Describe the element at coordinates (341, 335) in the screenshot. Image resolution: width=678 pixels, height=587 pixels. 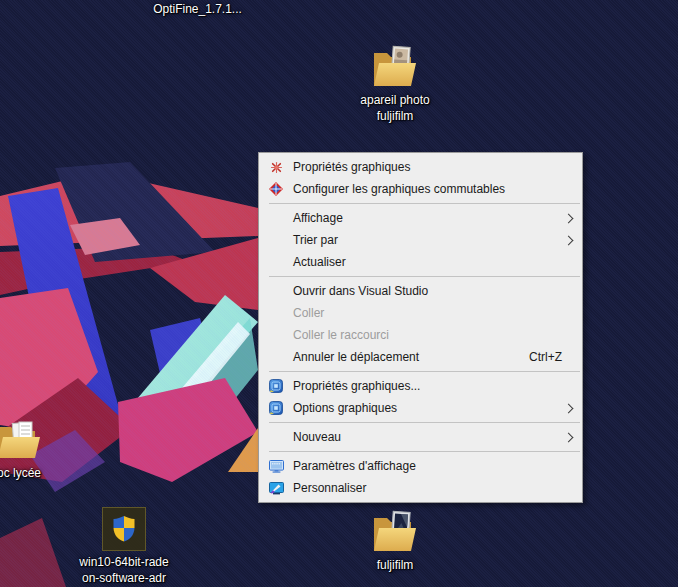
I see `menu-item-label: Coller le raccourci` at that location.